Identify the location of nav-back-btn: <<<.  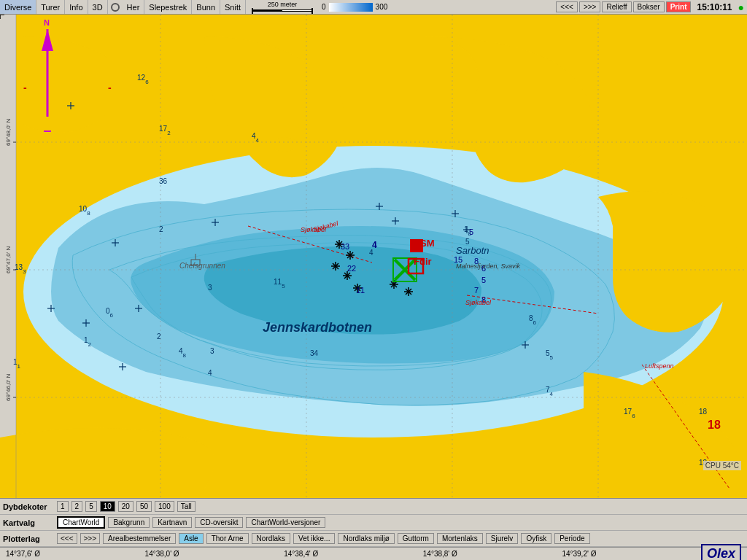
(567, 7).